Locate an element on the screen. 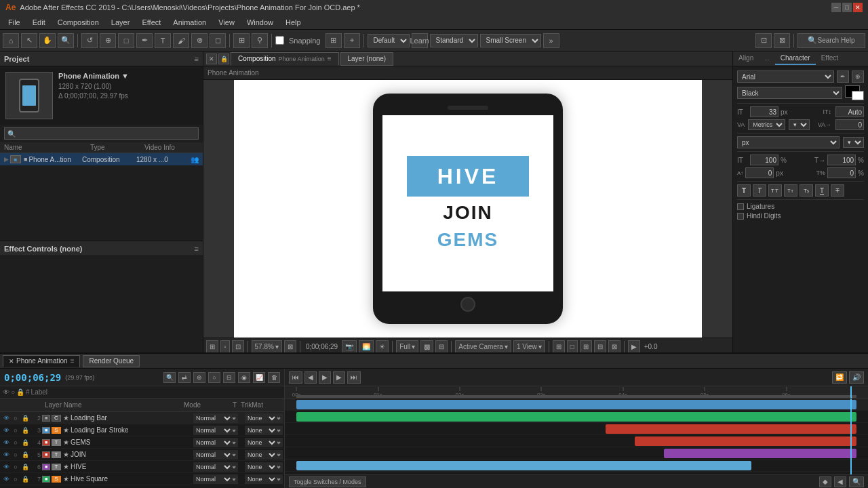 The width and height of the screenshot is (868, 488). layer-lock-5: 🔒 is located at coordinates (25, 479).